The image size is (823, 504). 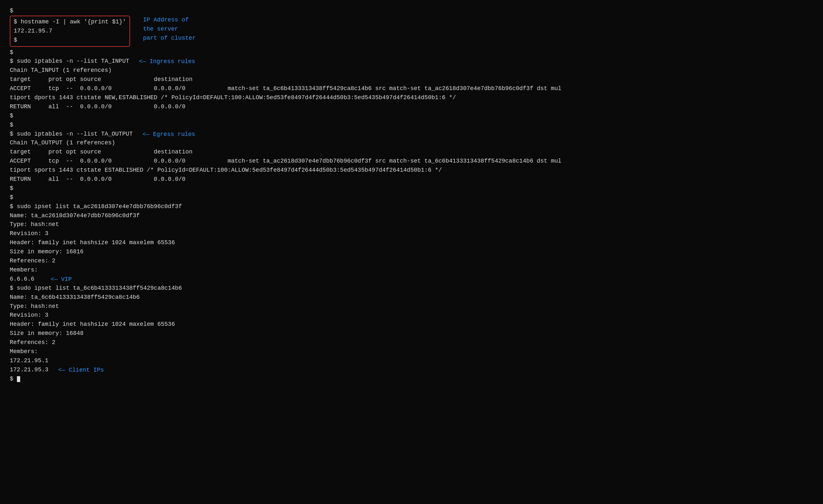 What do you see at coordinates (412, 53) in the screenshot?
I see `blank-prompt-1: $` at bounding box center [412, 53].